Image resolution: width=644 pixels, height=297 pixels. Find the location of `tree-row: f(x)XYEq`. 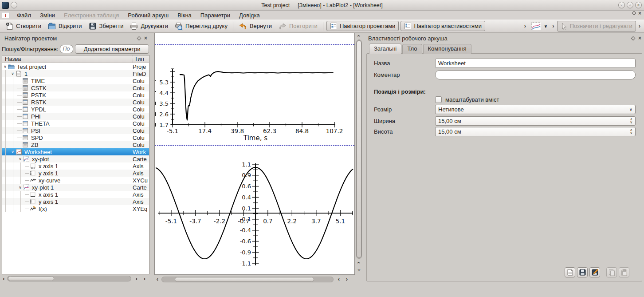

tree-row: f(x)XYEq is located at coordinates (75, 209).